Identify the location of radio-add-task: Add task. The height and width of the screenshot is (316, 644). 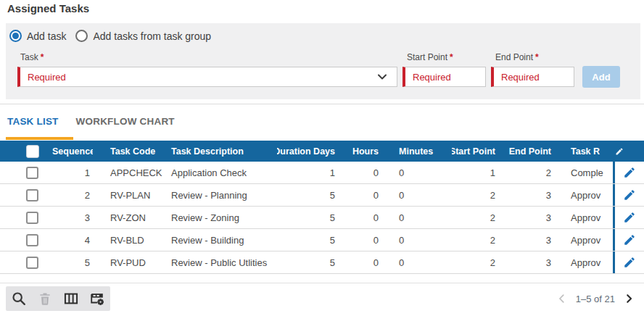
(38, 36).